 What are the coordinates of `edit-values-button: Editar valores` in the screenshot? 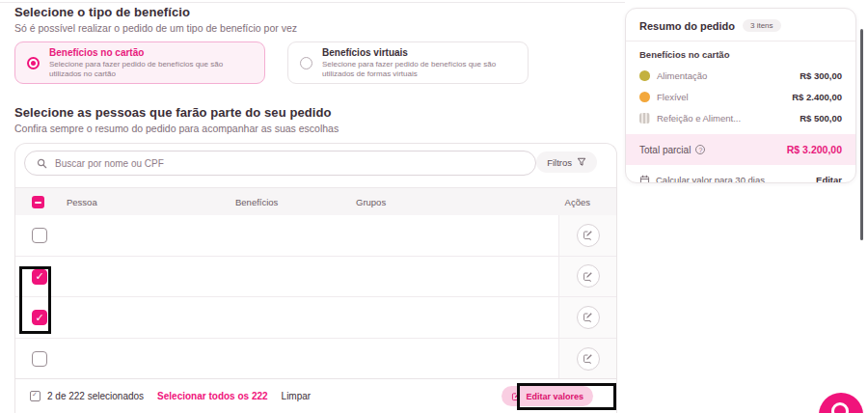 It's located at (548, 396).